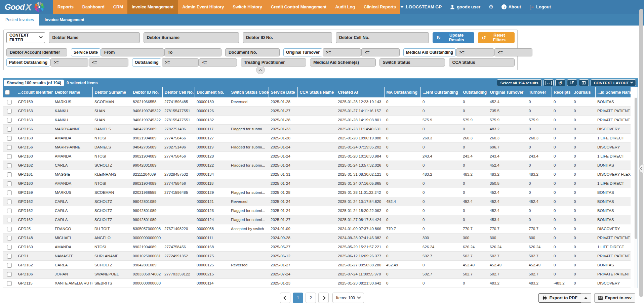 The height and width of the screenshot is (305, 644). What do you see at coordinates (560, 298) in the screenshot?
I see `export-pdf-button: Export to PDF` at bounding box center [560, 298].